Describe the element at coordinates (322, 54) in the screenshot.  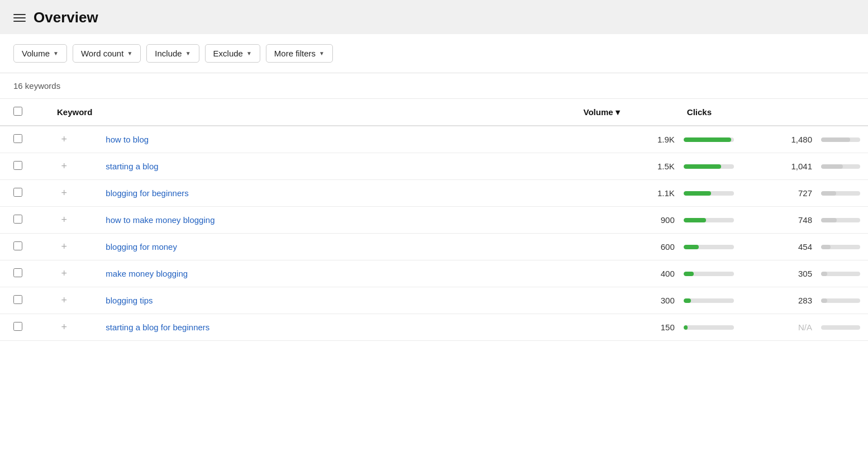
I see `more-filters-chevron-icon: ▼` at that location.